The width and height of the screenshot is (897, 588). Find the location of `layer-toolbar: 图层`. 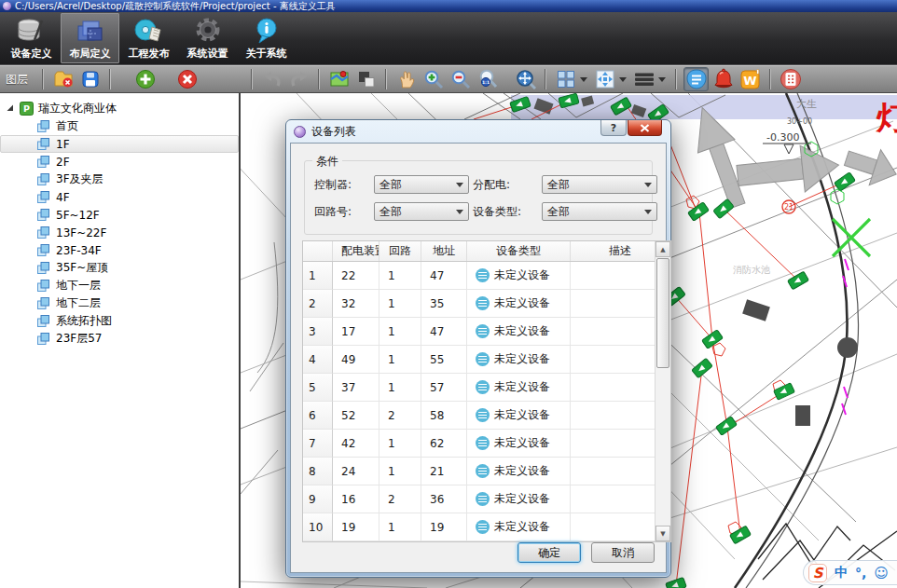

layer-toolbar: 图层 is located at coordinates (448, 79).